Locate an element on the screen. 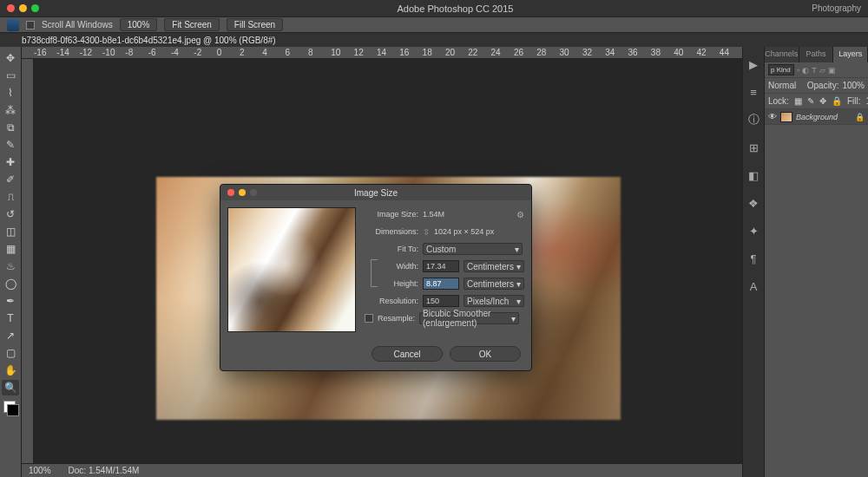 This screenshot has height=477, width=868. status-bar: 100% Doc: 1.54M/1.54M is located at coordinates (382, 470).